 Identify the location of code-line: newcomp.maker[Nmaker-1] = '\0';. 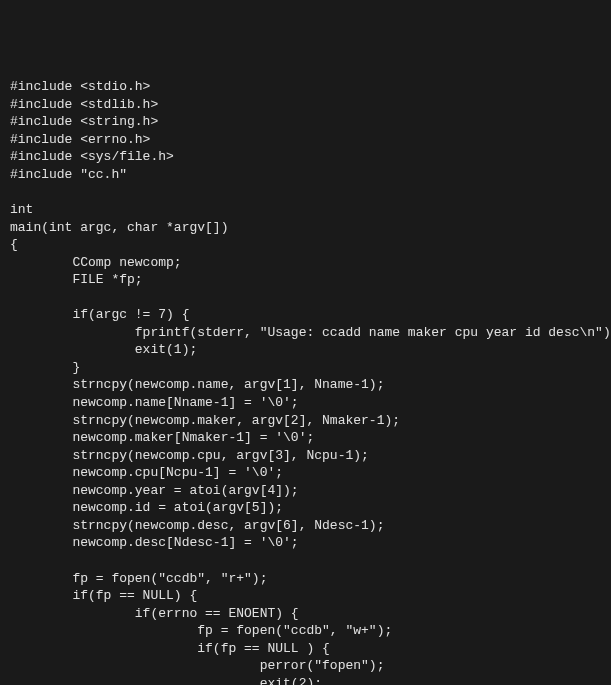
(162, 438).